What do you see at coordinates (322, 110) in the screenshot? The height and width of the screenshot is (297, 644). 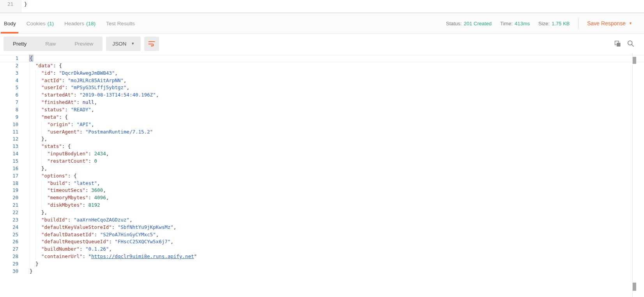 I see `code-line: 8"status": "READY",` at bounding box center [322, 110].